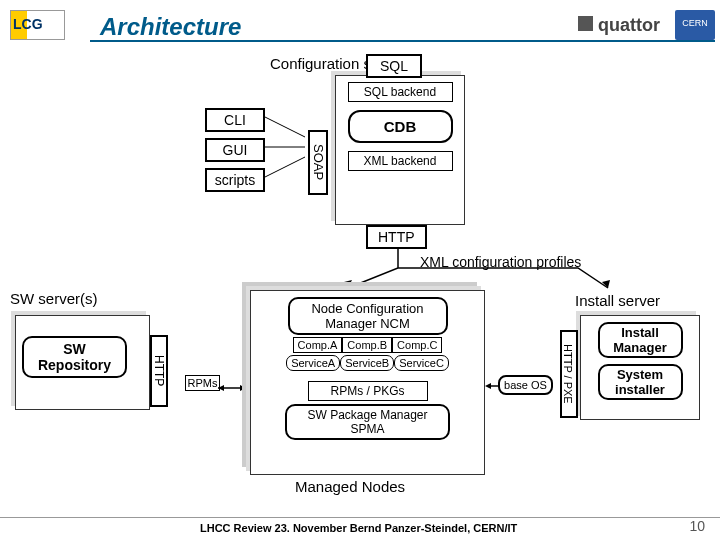 This screenshot has height=540, width=720. Describe the element at coordinates (350, 486) in the screenshot. I see `managed-nodes-label: Managed Nodes` at that location.